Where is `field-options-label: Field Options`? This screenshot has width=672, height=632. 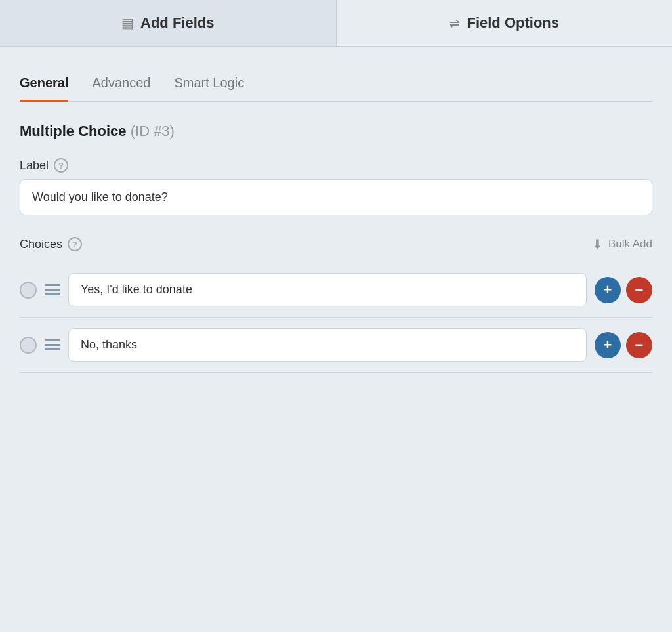
field-options-label: Field Options is located at coordinates (513, 23).